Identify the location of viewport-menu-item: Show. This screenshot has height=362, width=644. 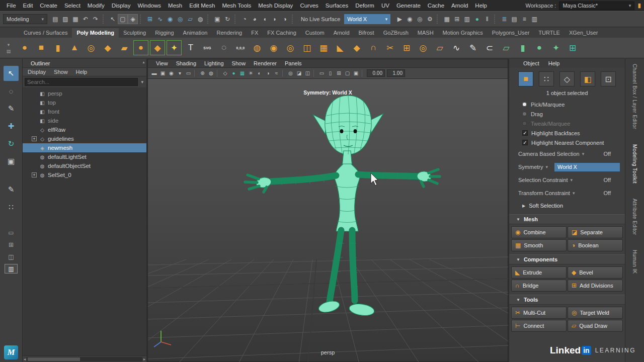
(239, 63).